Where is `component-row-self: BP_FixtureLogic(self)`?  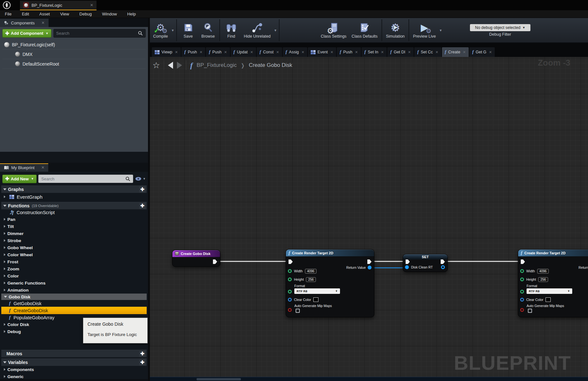
component-row-self: BP_FixtureLogic(self) is located at coordinates (74, 45).